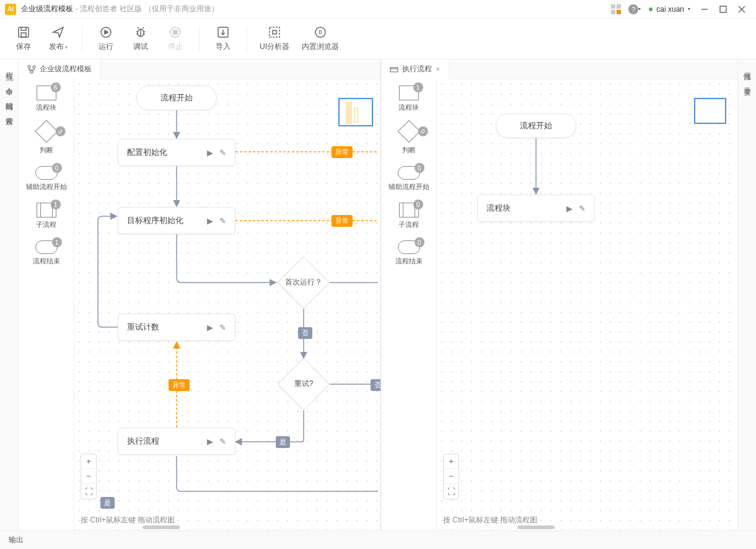 This screenshot has height=549, width=756. I want to click on palette-subprocess: 1子流程, so click(46, 216).